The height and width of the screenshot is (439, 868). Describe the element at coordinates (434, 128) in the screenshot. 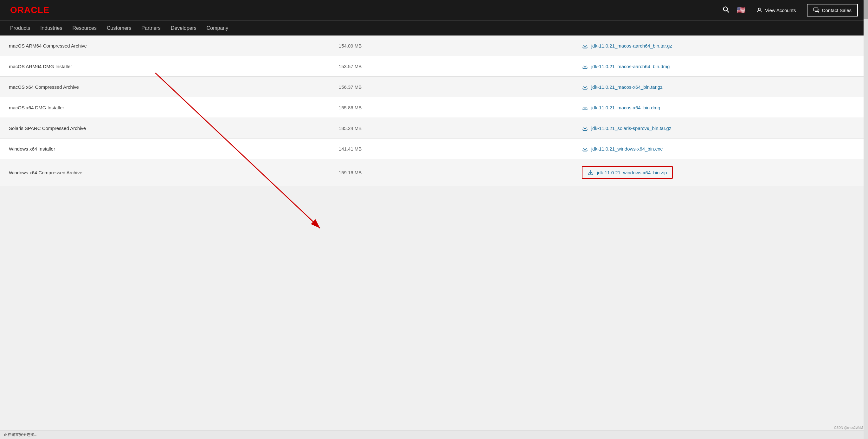

I see `table-row: Solaris SPARC Compressed Archive185.24 M…` at that location.